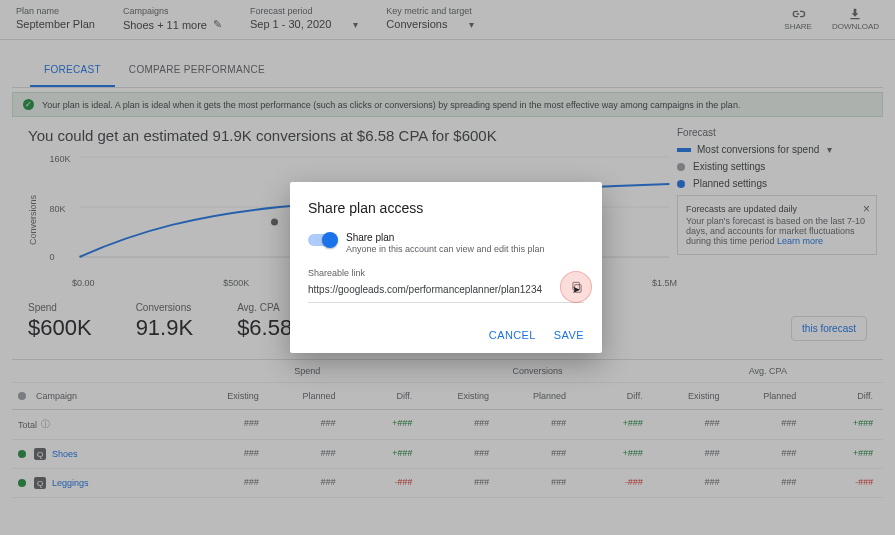  I want to click on save-button: SAVE, so click(569, 335).